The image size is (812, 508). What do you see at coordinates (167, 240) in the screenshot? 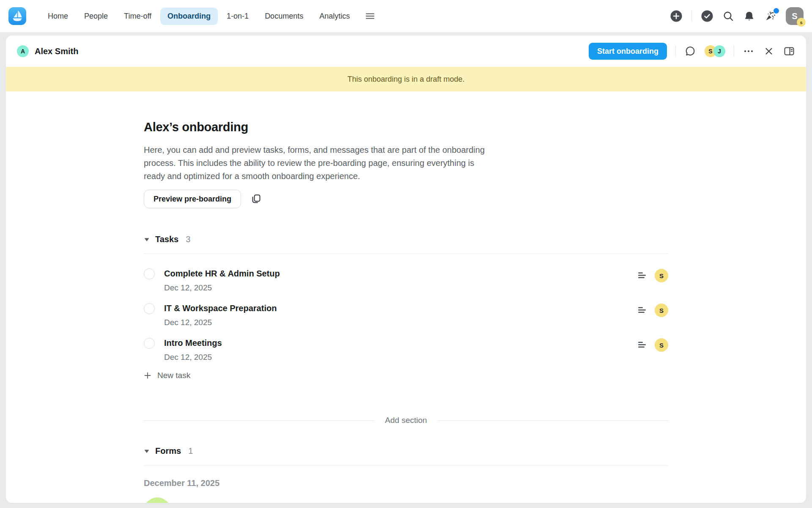
I see `tasks-section-title: Tasks` at bounding box center [167, 240].